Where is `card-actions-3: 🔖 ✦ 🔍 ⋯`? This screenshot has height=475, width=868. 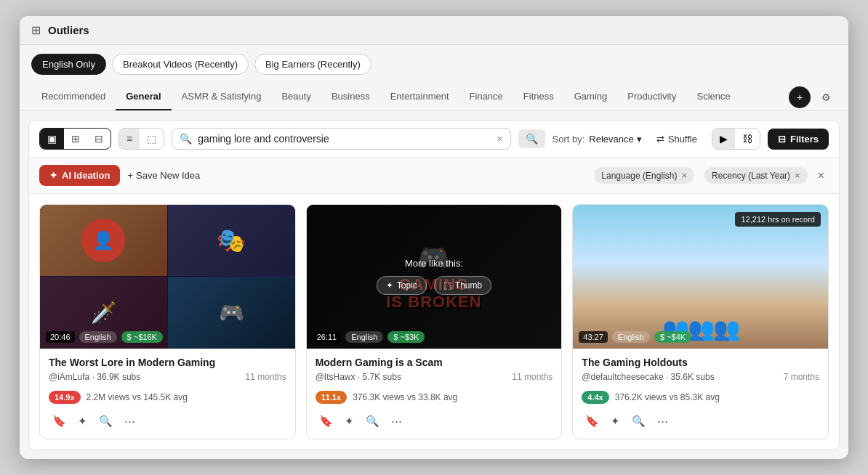
card-actions-3: 🔖 ✦ 🔍 ⋯ is located at coordinates (701, 423).